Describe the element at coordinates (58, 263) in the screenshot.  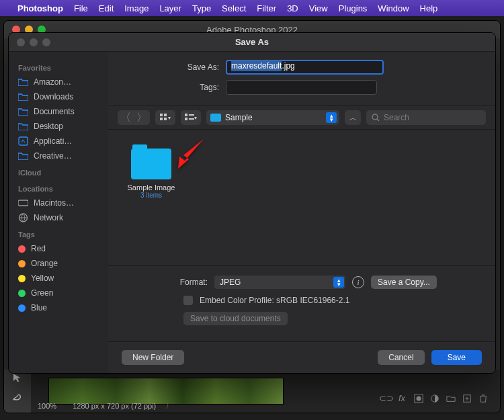
I see `sidebar-tag-orange: Orange` at that location.